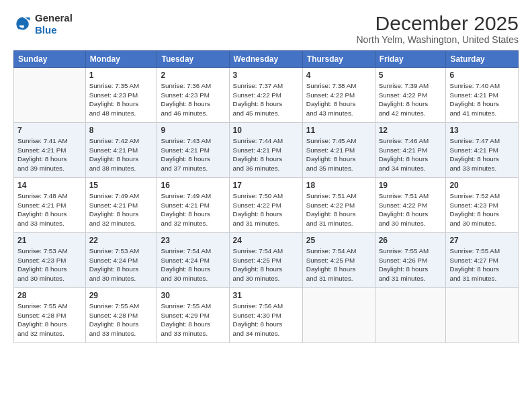  What do you see at coordinates (339, 154) in the screenshot?
I see `day-info: Sunrise: 7:45 AMSunset: 4:21 PMDaylight:…` at bounding box center [339, 154].